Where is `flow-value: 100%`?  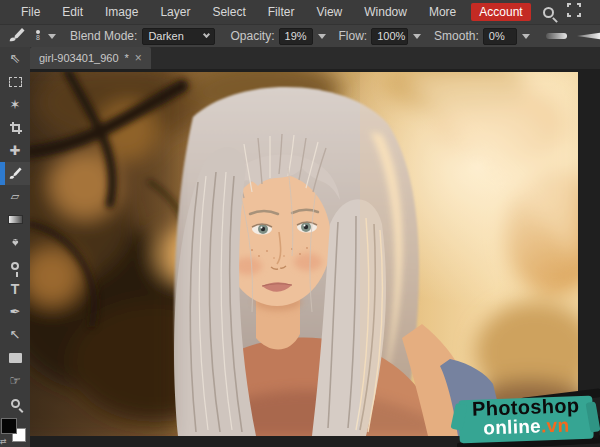 flow-value: 100% is located at coordinates (391, 36).